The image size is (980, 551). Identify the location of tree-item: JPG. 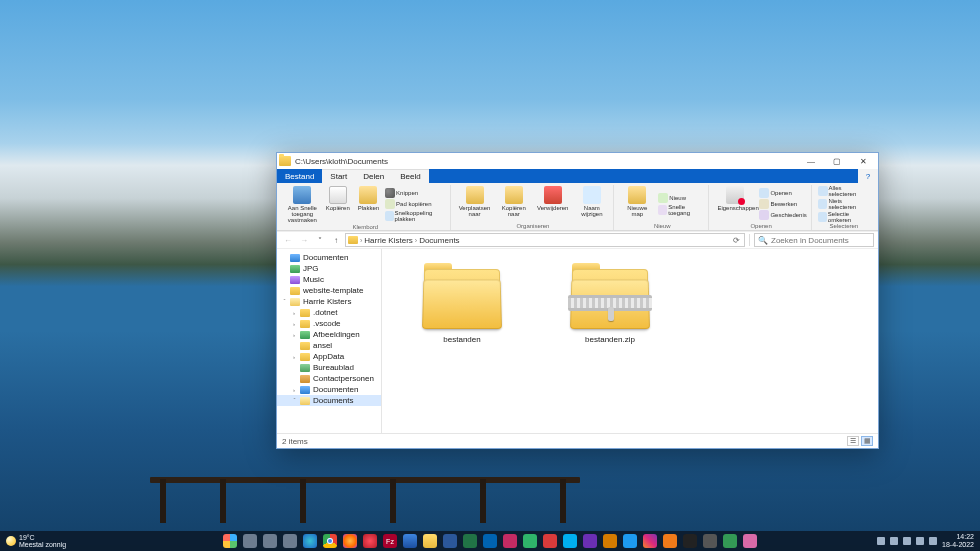
(329, 268).